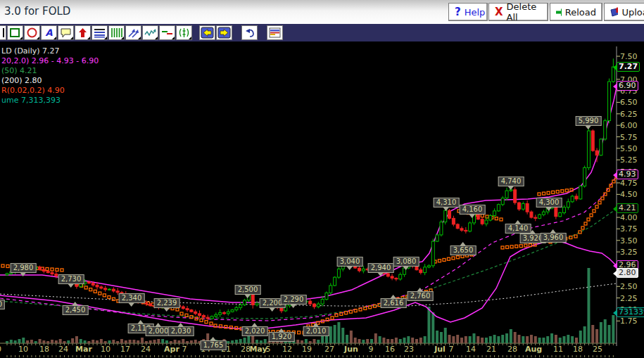 The width and height of the screenshot is (644, 358). What do you see at coordinates (317, 329) in the screenshot?
I see `price-flag: 2,010` at bounding box center [317, 329].